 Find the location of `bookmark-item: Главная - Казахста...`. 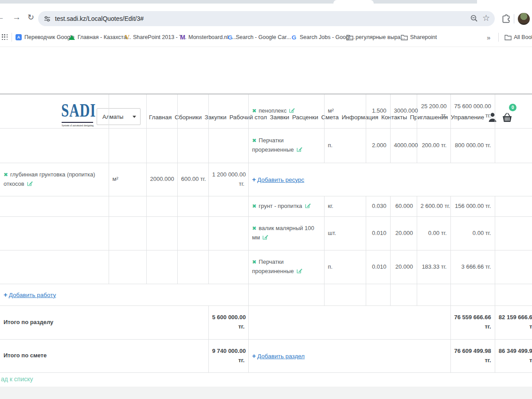

bookmark-item: Главная - Казахста... is located at coordinates (99, 37).